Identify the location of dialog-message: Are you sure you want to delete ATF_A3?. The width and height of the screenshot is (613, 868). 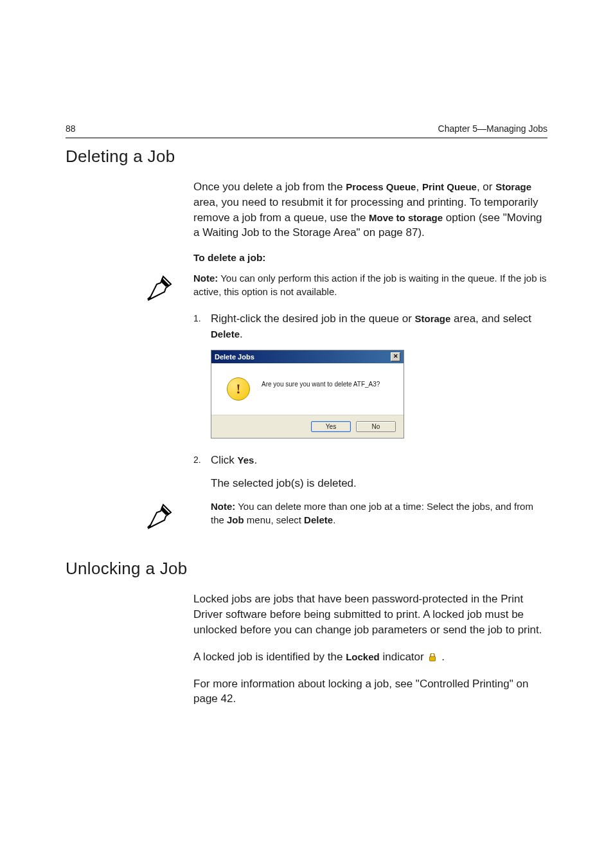
(321, 388).